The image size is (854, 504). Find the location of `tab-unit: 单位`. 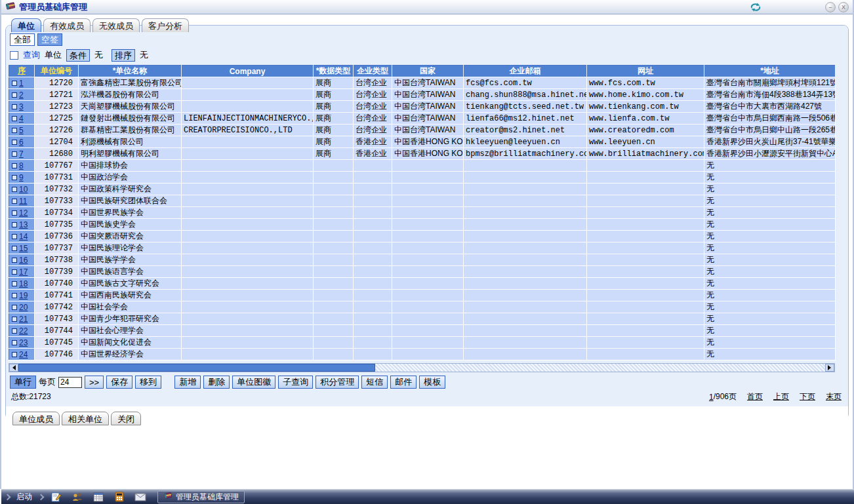

tab-unit: 单位 is located at coordinates (26, 25).